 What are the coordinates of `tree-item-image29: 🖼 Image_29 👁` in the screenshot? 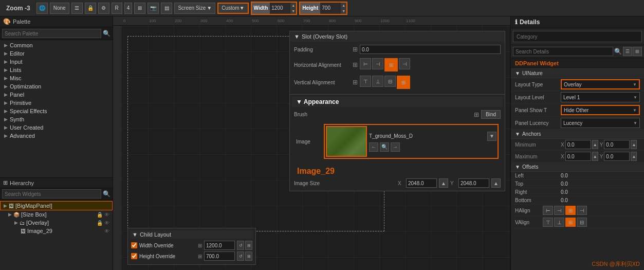 It's located at (57, 231).